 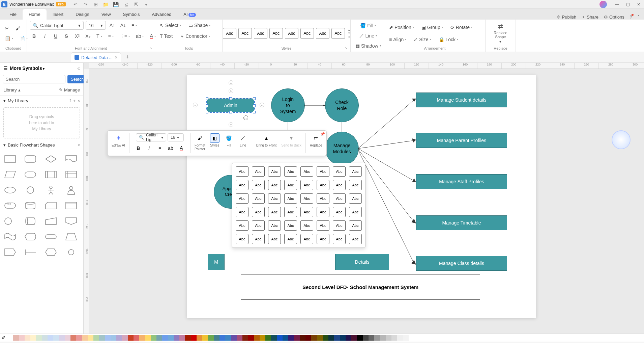 What do you see at coordinates (56, 36) in the screenshot?
I see `underline-button: U` at bounding box center [56, 36].